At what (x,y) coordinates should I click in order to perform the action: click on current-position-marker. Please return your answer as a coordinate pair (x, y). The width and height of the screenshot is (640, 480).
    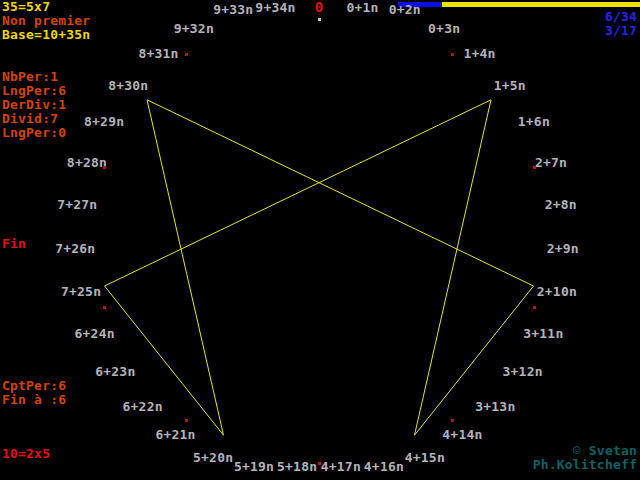
    Looking at the image, I should click on (320, 20).